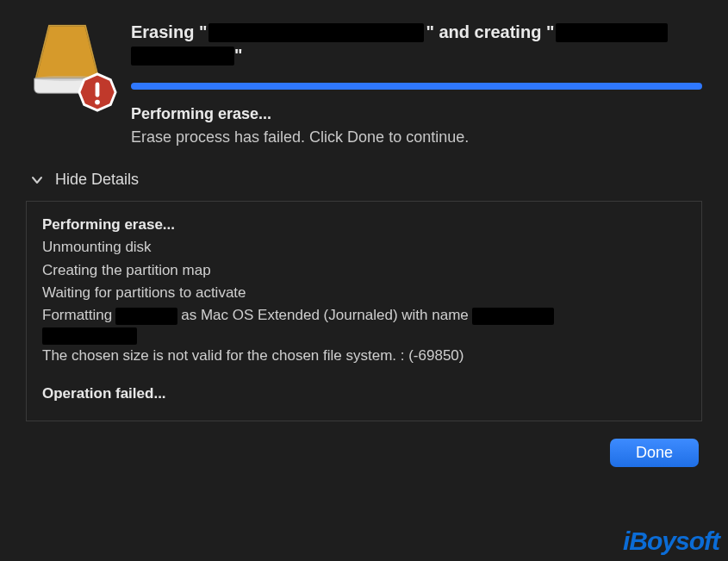 Image resolution: width=728 pixels, height=561 pixels. I want to click on log-line-formatting-cont, so click(364, 336).